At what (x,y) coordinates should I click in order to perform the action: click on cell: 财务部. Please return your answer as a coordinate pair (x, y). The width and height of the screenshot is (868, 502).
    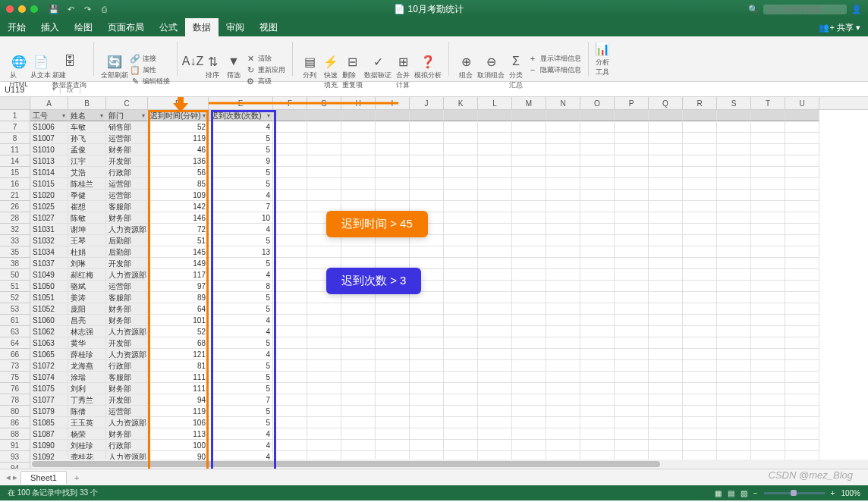
    Looking at the image, I should click on (127, 218).